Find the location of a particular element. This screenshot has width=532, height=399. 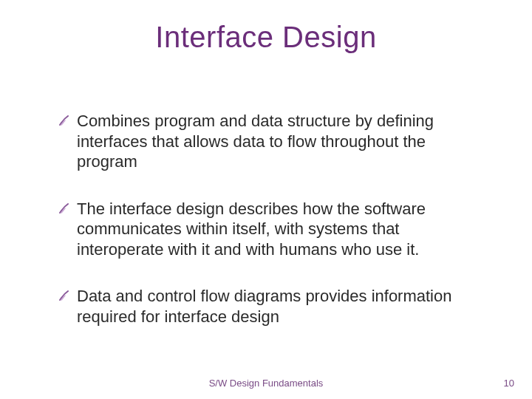

list-item: Combines program and data structure by d… is located at coordinates (273, 142).